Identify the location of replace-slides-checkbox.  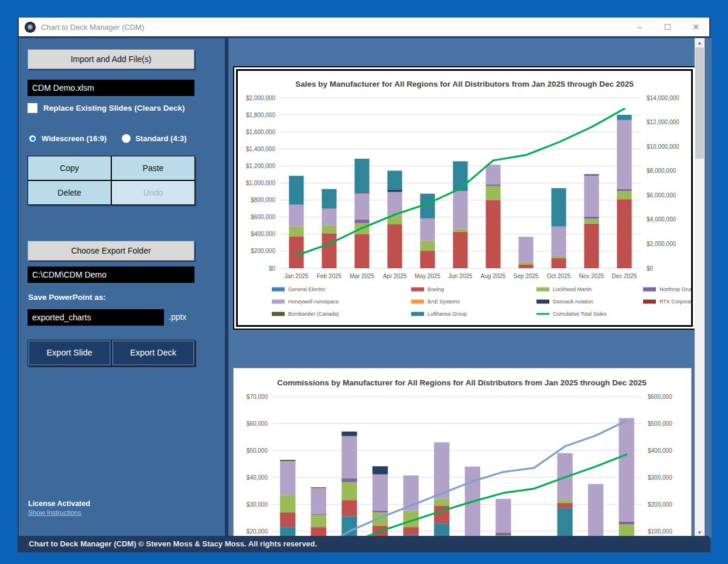
(33, 108).